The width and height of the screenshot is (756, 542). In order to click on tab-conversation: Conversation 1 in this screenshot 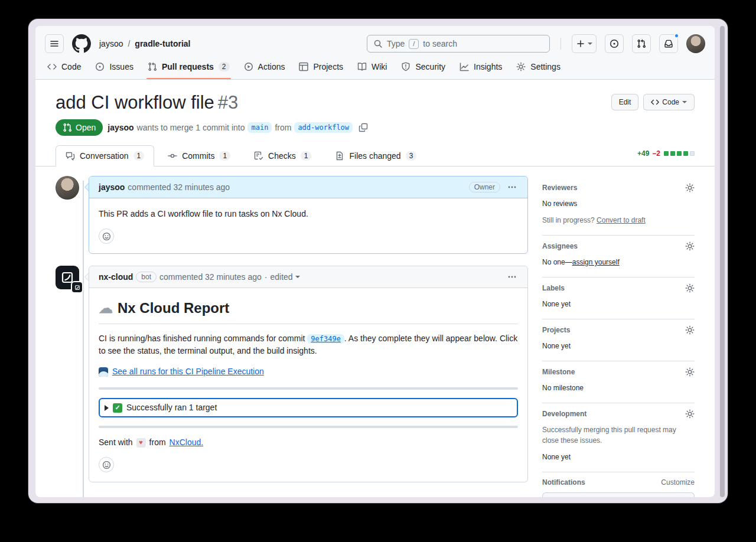, I will do `click(105, 156)`.